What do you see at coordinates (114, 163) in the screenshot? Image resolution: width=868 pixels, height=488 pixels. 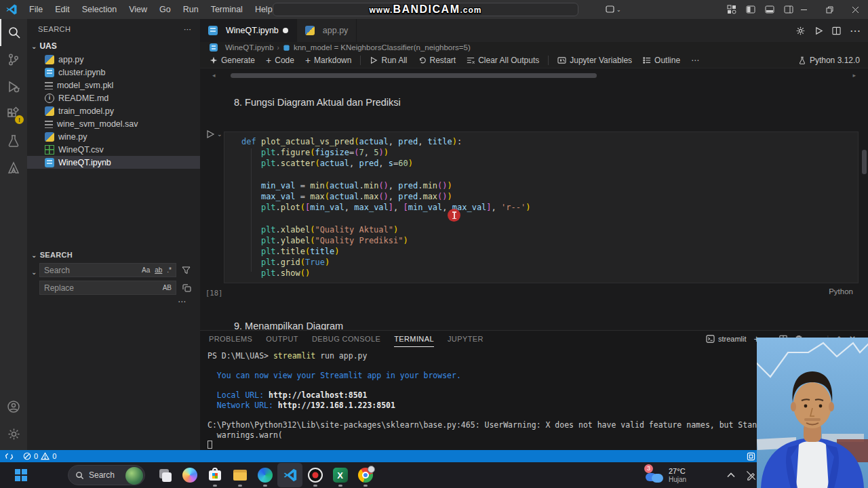 I see `file-WineQT.ipynb: WineQT.ipynb` at bounding box center [114, 163].